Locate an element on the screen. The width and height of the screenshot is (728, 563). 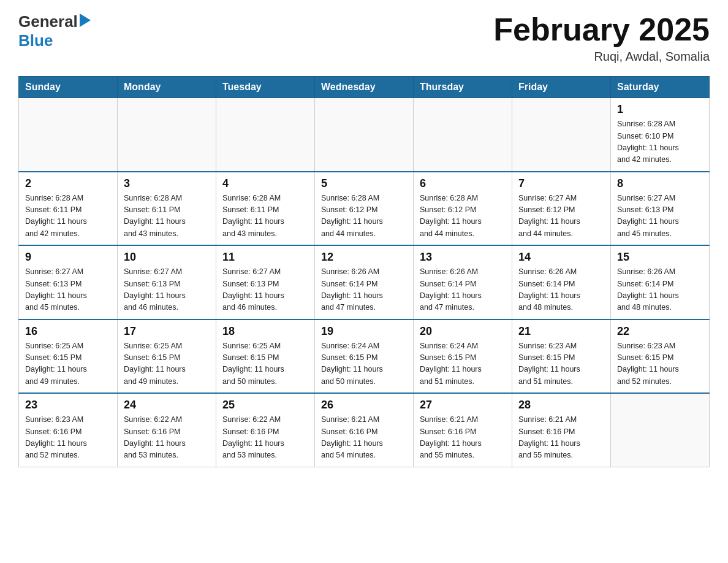
calendar-week-row: 23Sunrise: 6:23 AM Sunset: 6:16 PM Dayli… is located at coordinates (364, 430).